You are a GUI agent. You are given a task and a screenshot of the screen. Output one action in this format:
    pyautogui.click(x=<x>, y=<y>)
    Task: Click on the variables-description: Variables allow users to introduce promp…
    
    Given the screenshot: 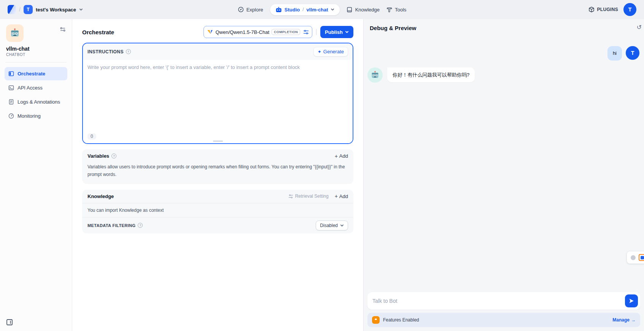 What is the action you would take?
    pyautogui.click(x=218, y=173)
    